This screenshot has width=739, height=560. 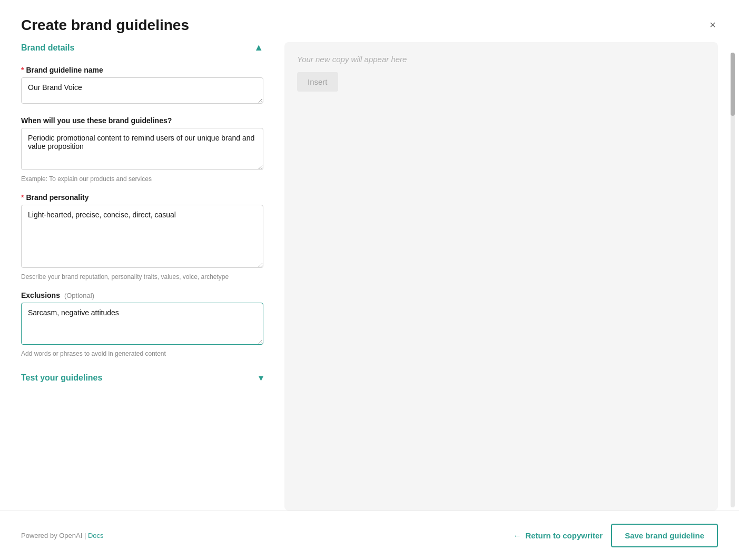 I want to click on brand-guideline-name-input, so click(x=142, y=91).